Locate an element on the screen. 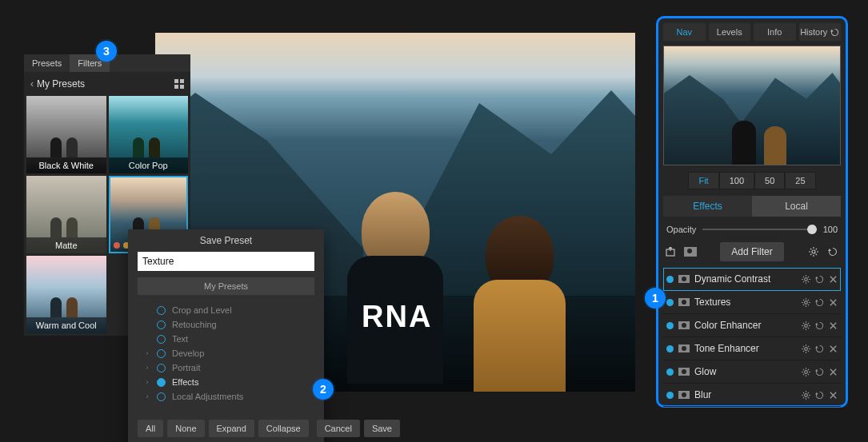 The height and width of the screenshot is (442, 868). tab-history: History is located at coordinates (821, 32).